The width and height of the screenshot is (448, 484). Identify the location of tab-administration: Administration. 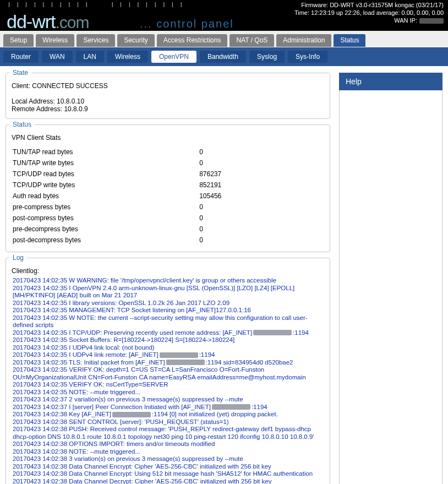
(304, 41).